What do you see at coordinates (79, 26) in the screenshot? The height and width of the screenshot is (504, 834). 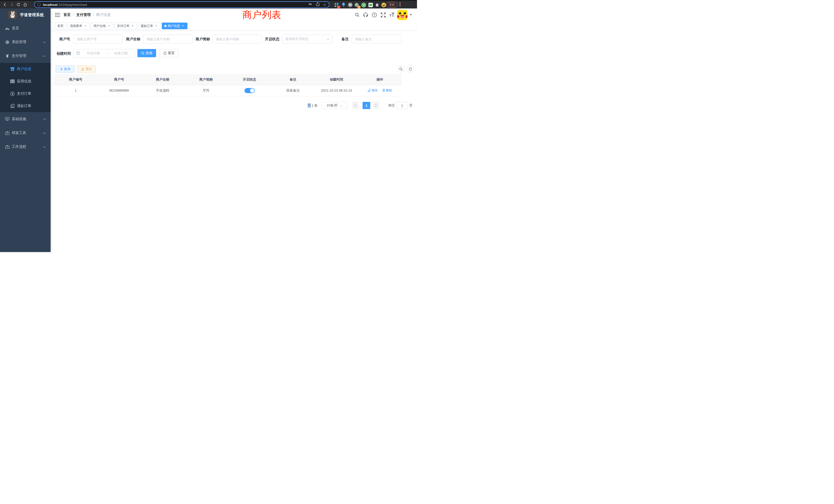 I see `tab-process-form: 流程表单 ×` at bounding box center [79, 26].